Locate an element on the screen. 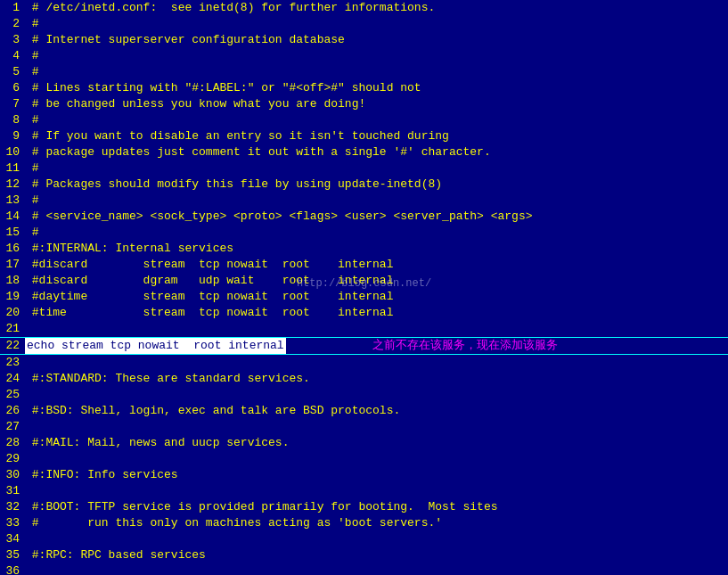  line-content: #:MAIL: Mail, news and uucp services. is located at coordinates (157, 443).